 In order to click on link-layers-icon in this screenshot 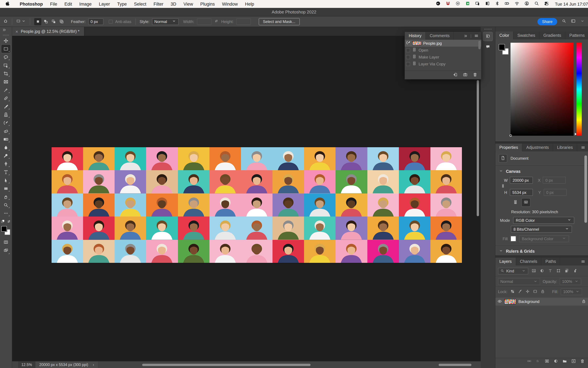, I will do `click(529, 362)`.